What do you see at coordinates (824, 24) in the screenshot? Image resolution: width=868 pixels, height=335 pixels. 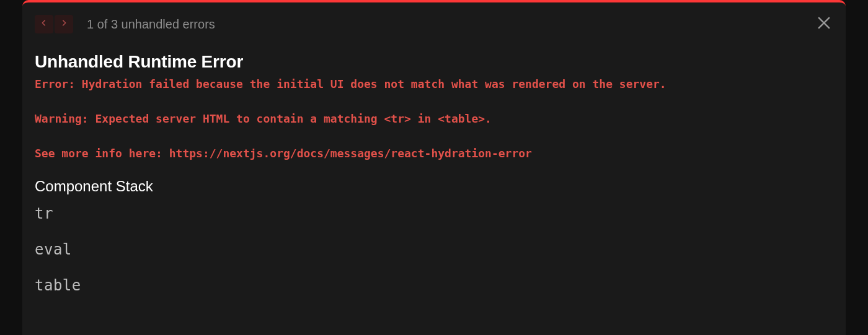 I see `close-icon` at bounding box center [824, 24].